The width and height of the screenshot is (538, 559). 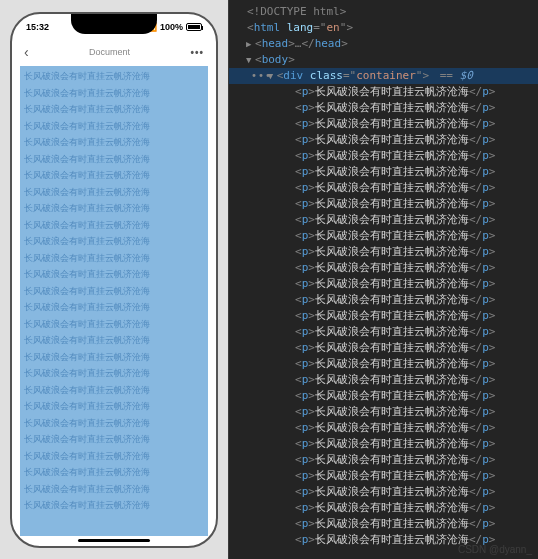 I want to click on container-node-selected: ••• ▼<div class="container"> == $0, so click(x=384, y=76).